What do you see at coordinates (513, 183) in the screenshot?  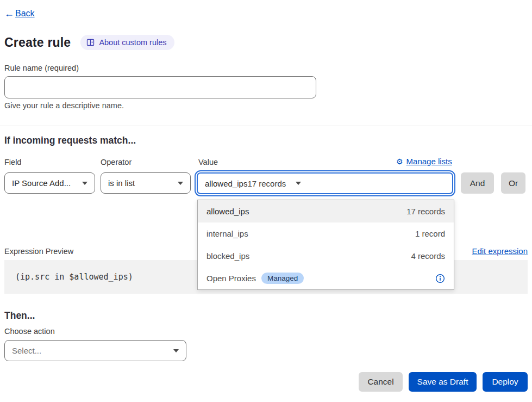 I see `or-button: Or` at bounding box center [513, 183].